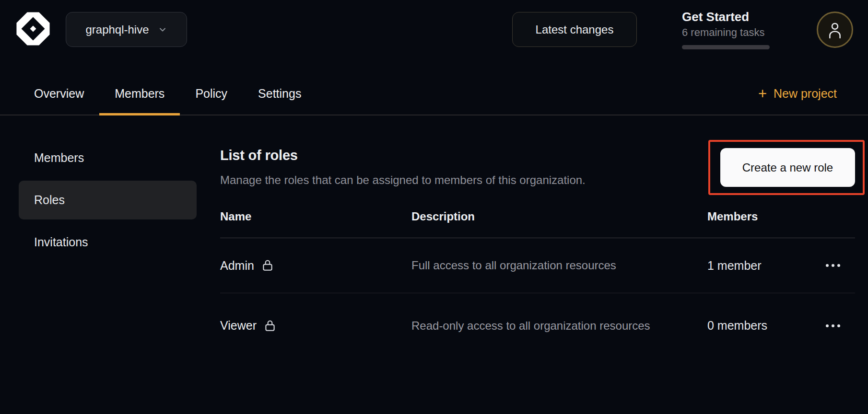 Image resolution: width=868 pixels, height=414 pixels. Describe the element at coordinates (787, 168) in the screenshot. I see `create-new-role-button: Create a new role` at that location.